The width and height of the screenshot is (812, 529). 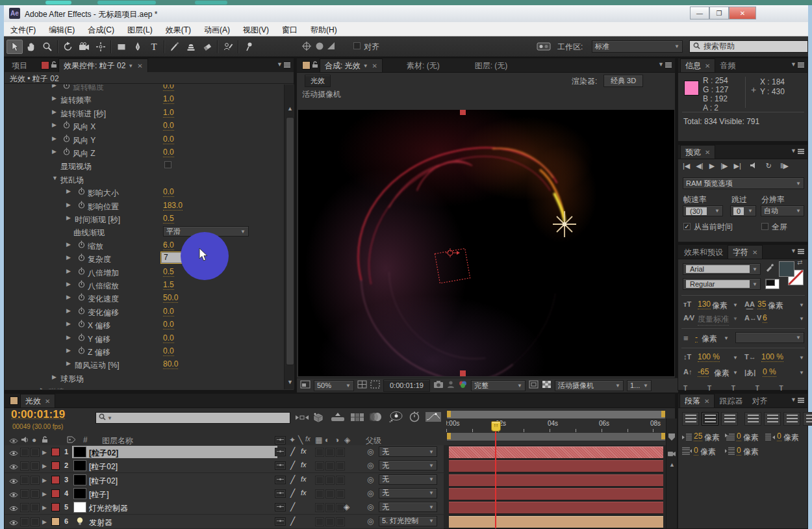 What do you see at coordinates (748, 47) in the screenshot?
I see `help-search-box: 搜索帮助` at bounding box center [748, 47].